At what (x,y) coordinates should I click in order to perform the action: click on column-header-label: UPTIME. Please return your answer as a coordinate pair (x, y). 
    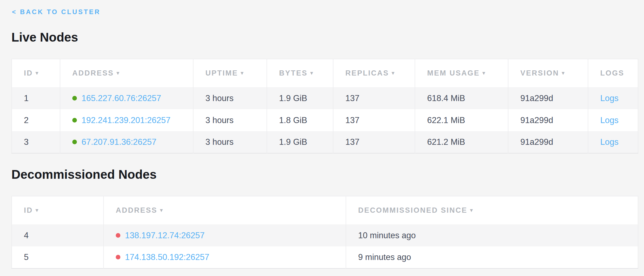
    Looking at the image, I should click on (222, 73).